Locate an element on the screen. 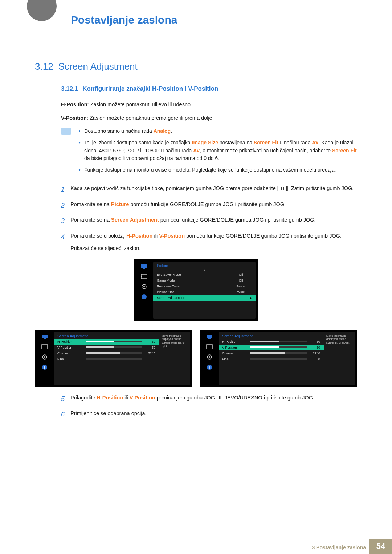 The width and height of the screenshot is (392, 554). info-icon: i is located at coordinates (144, 297).